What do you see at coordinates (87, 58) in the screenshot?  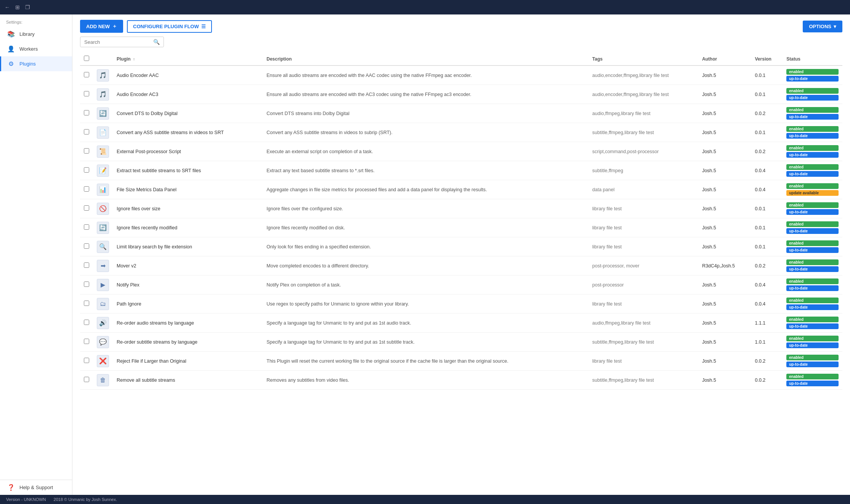 I see `select-all-checkbox` at bounding box center [87, 58].